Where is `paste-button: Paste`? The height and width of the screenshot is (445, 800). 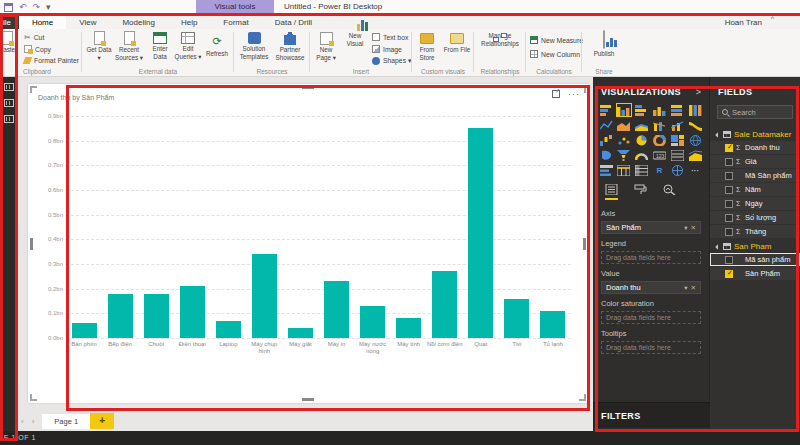
paste-button: Paste is located at coordinates (11, 42).